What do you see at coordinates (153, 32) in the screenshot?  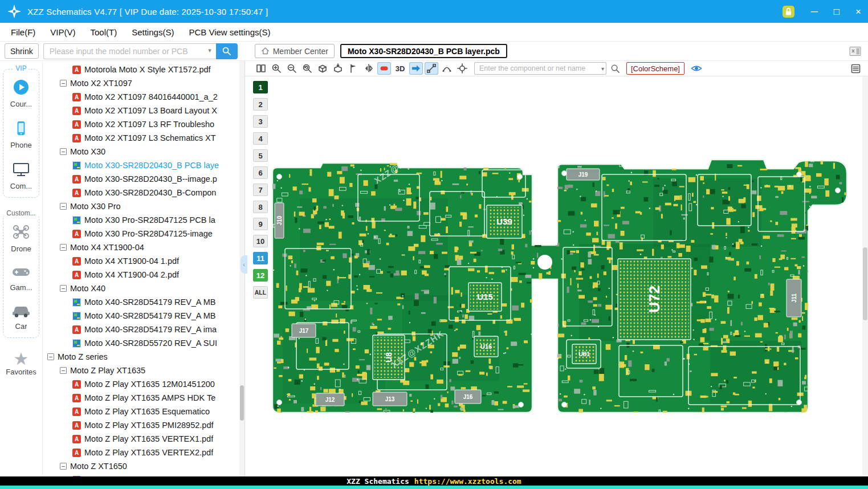 I see `menu-item: Settings(S)` at bounding box center [153, 32].